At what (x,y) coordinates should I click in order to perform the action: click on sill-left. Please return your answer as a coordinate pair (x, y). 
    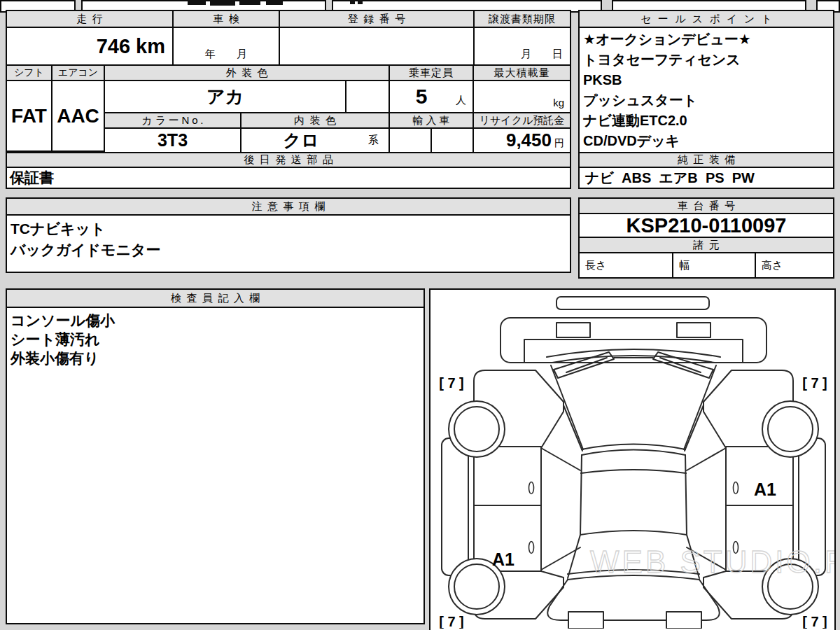
    Looking at the image, I should click on (455, 507).